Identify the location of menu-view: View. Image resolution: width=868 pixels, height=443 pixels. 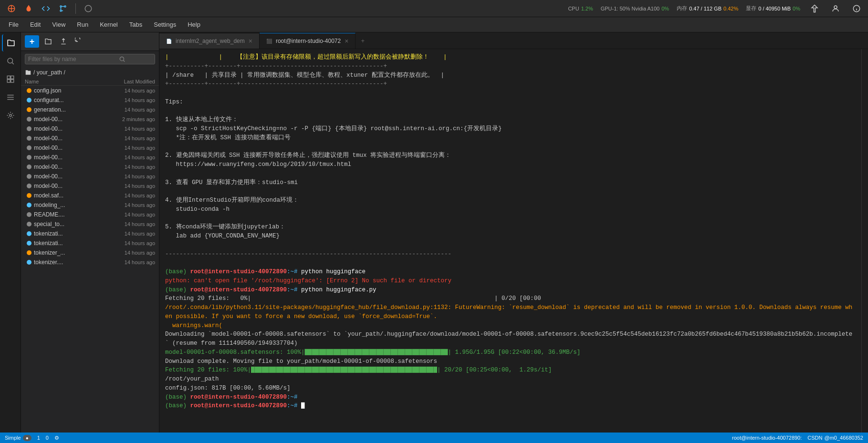
(59, 25).